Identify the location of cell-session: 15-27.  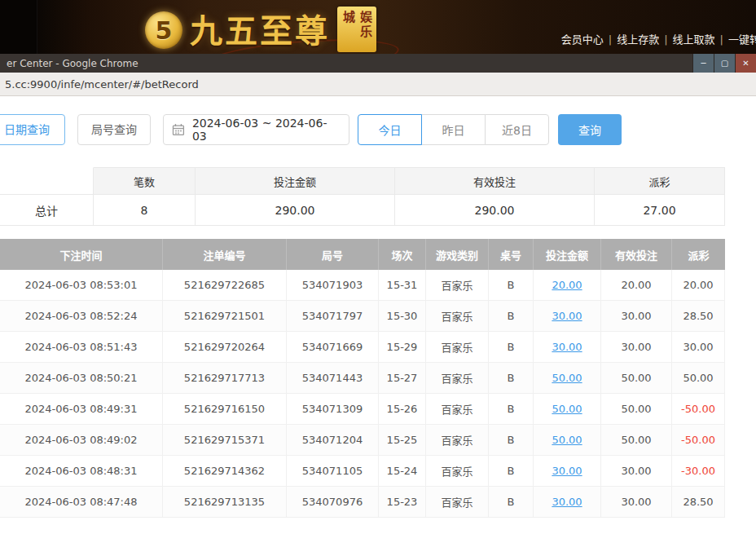
(402, 378).